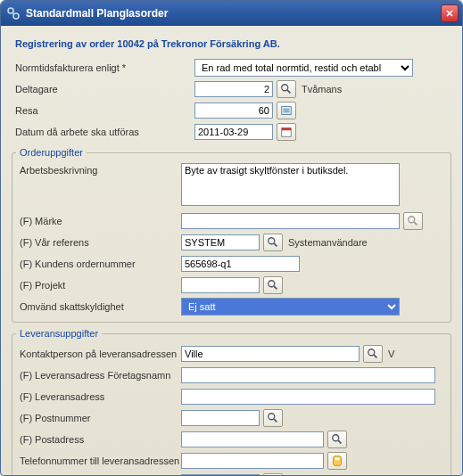 This screenshot has width=463, height=476. I want to click on datum-input, so click(234, 132).